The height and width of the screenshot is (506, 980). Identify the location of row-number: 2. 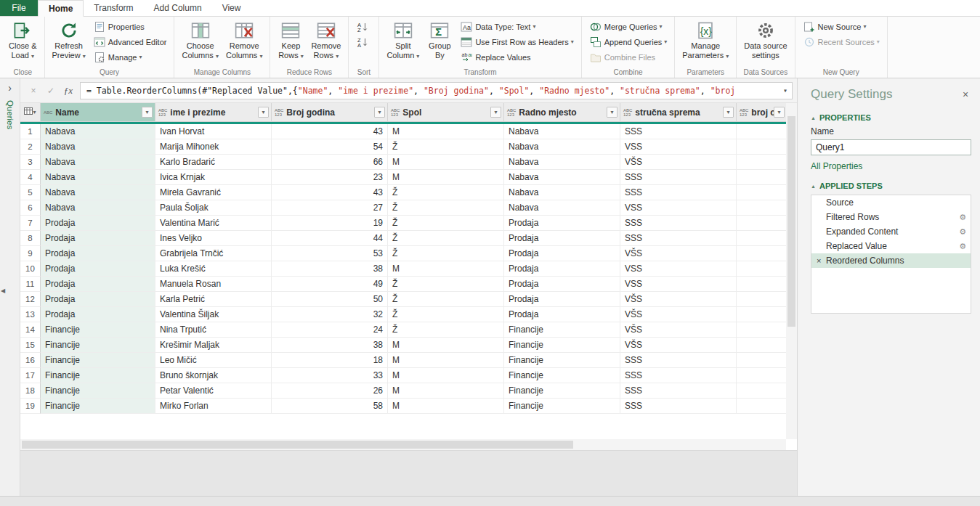
(31, 147).